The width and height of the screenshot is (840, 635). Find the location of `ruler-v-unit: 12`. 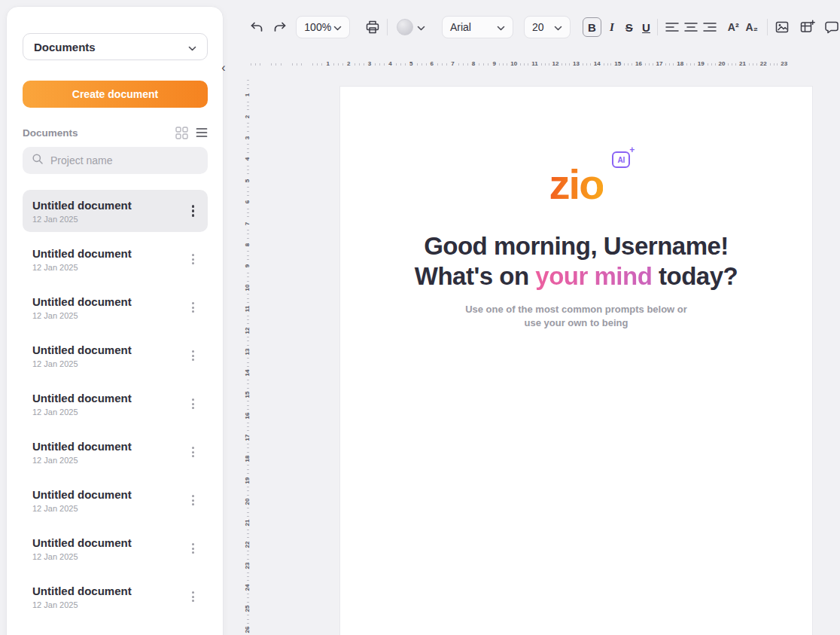

ruler-v-unit: 12 is located at coordinates (248, 324).